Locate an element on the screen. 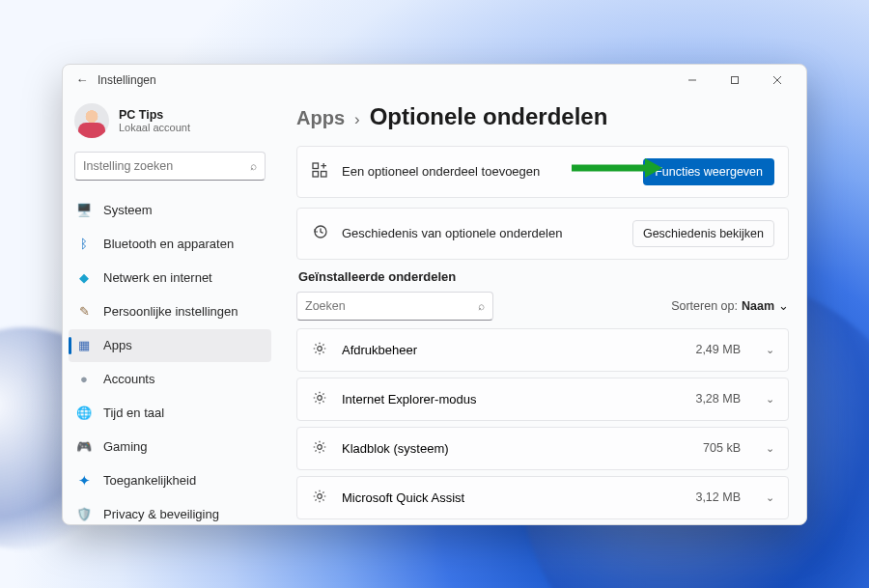 This screenshot has height=588, width=869. sidebar-item-2: ◆Netwerk en internet is located at coordinates (170, 278).